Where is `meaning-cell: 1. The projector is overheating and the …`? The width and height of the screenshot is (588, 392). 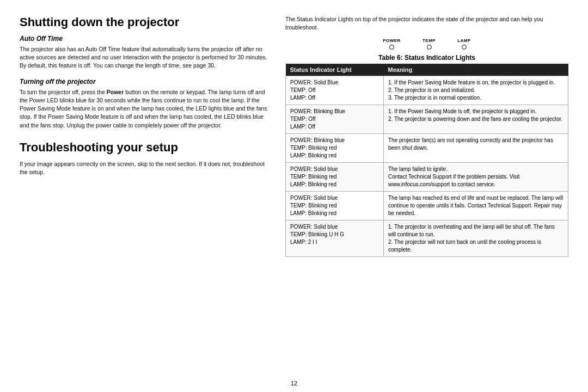
meaning-cell: 1. The projector is overheating and the … is located at coordinates (476, 238).